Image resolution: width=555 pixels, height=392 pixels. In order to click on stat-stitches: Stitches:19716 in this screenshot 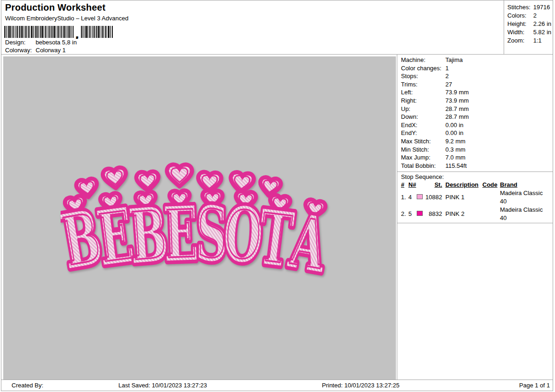, I will do `click(530, 7)`.